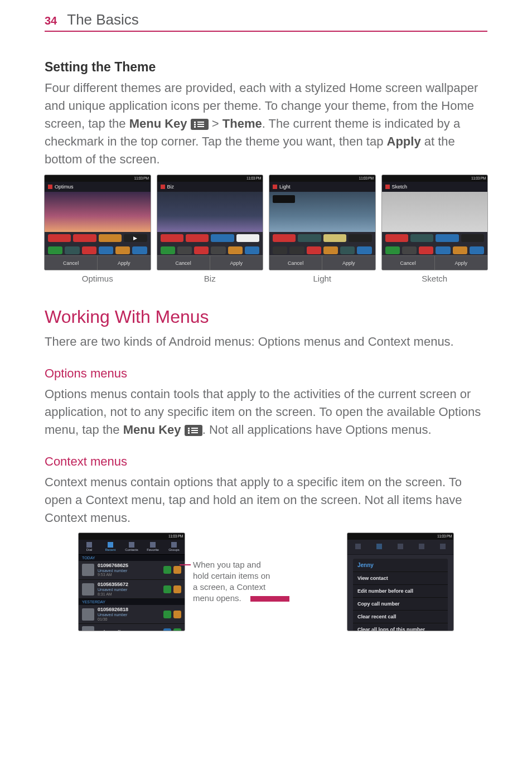 This screenshot has height=765, width=532. I want to click on context-paragraph: Context menus contain options that apply…, so click(266, 500).